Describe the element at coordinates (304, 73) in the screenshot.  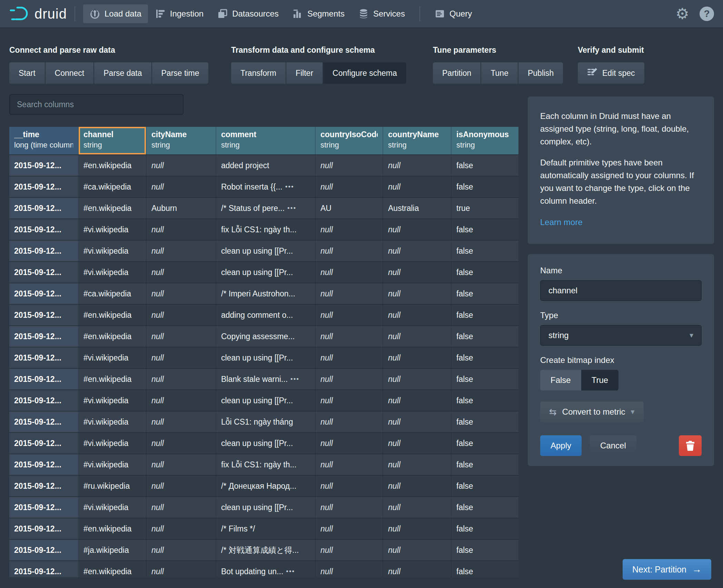
I see `step-label: Filter` at that location.